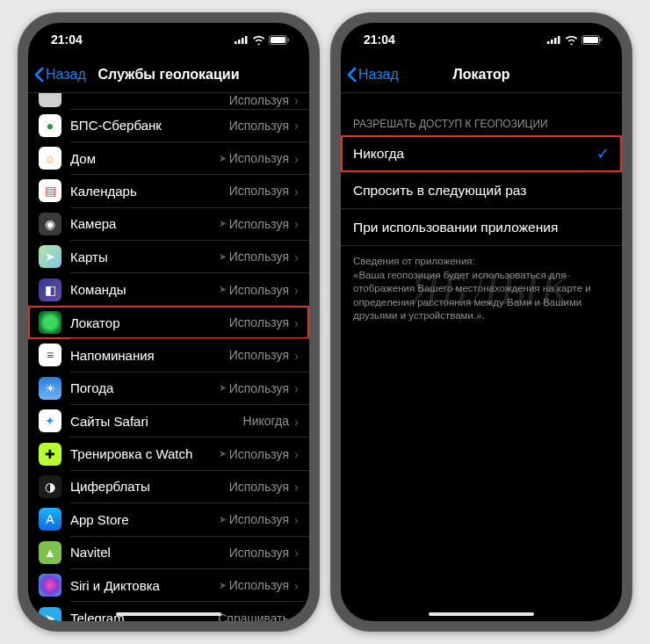 This screenshot has width=650, height=644. I want to click on telegram-icon: ➤, so click(50, 614).